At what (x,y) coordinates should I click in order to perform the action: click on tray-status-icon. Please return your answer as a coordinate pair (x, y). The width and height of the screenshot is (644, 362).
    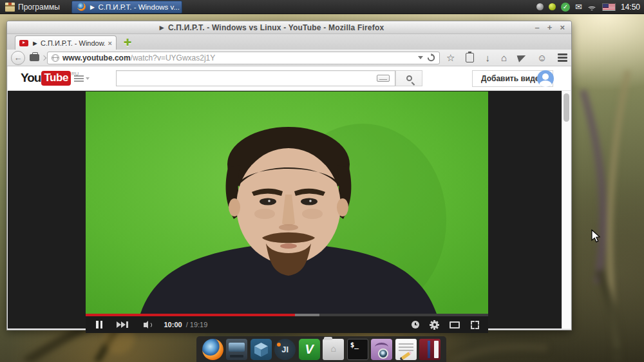
    Looking at the image, I should click on (540, 6).